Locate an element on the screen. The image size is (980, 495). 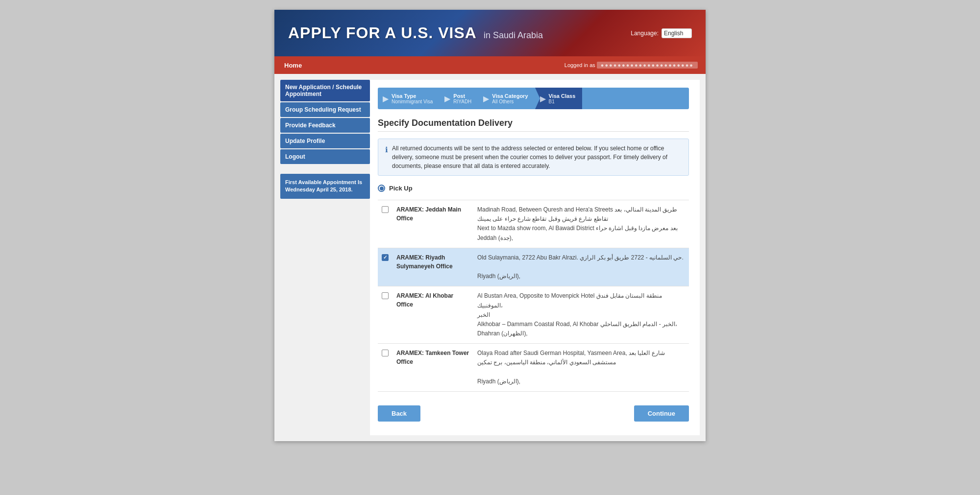
sidebar-item-logout: Logout is located at coordinates (325, 157).